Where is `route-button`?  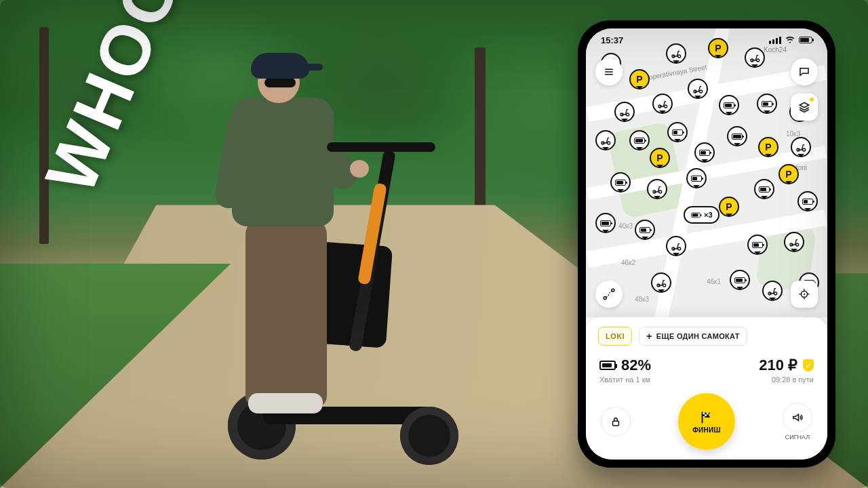
route-button is located at coordinates (609, 294).